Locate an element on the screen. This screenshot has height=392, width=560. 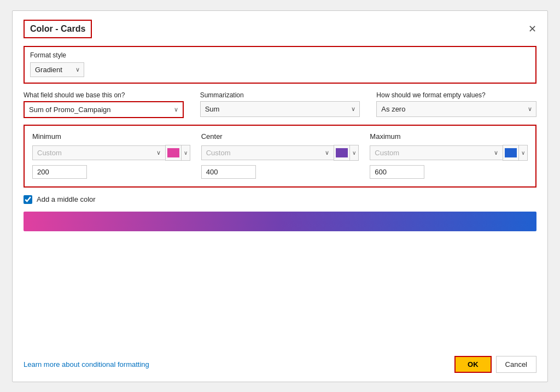
empty-select-wrapper: As zero As empty is located at coordinates (456, 109).